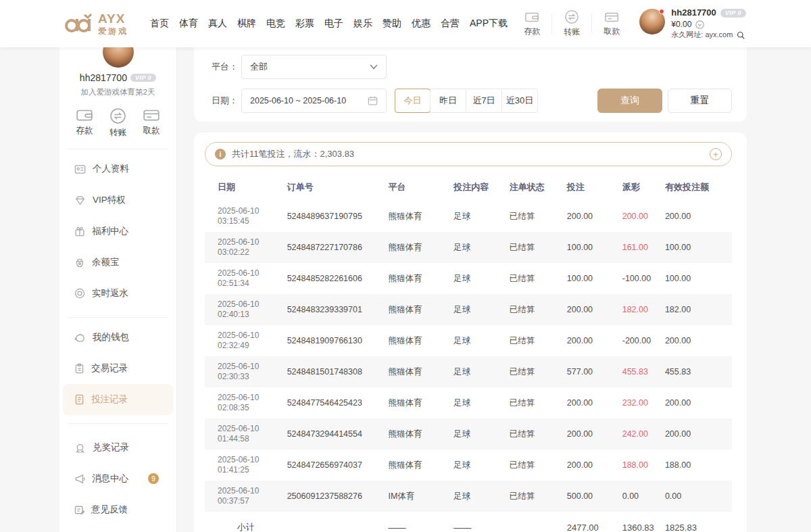 The image size is (811, 532). What do you see at coordinates (246, 465) in the screenshot?
I see `cell-date: 2025-06-1001:41:25` at bounding box center [246, 465].